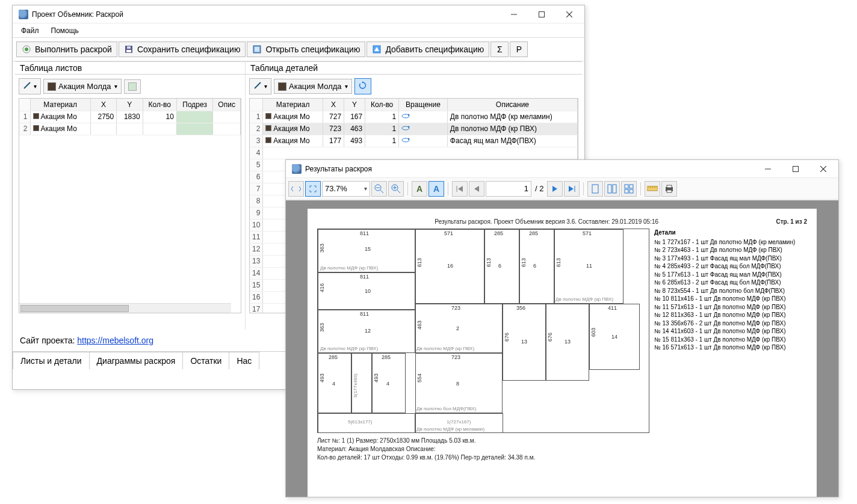  I want to click on prev-page-button, so click(477, 189).